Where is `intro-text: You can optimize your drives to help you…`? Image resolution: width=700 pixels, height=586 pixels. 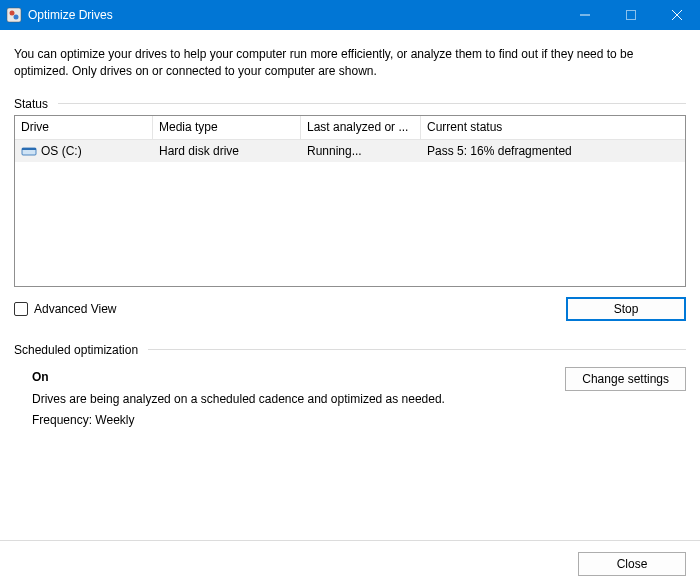
intro-text: You can optimize your drives to help you… is located at coordinates (350, 64).